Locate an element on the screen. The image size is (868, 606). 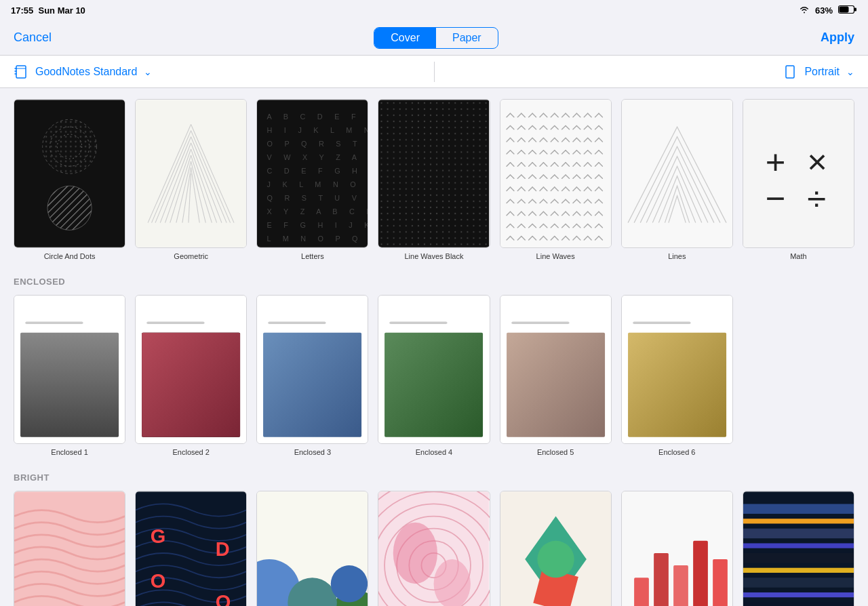
status-indicators: 63% is located at coordinates (828, 11).